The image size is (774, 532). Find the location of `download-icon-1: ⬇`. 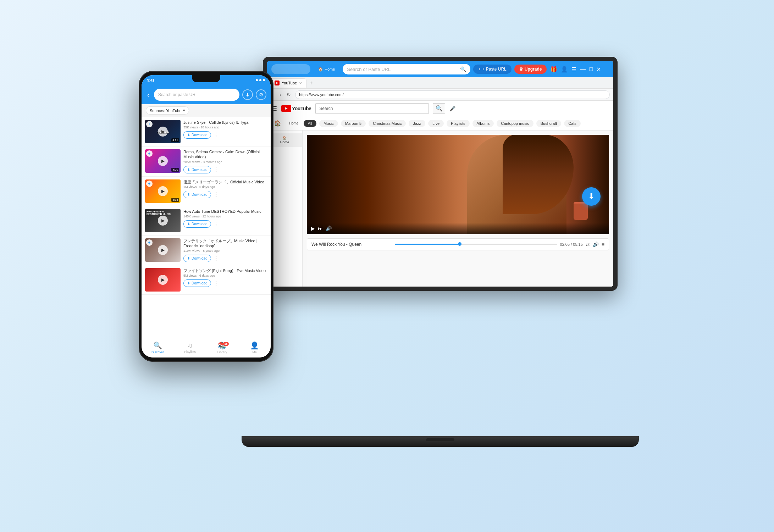

download-icon-1: ⬇ is located at coordinates (189, 135).